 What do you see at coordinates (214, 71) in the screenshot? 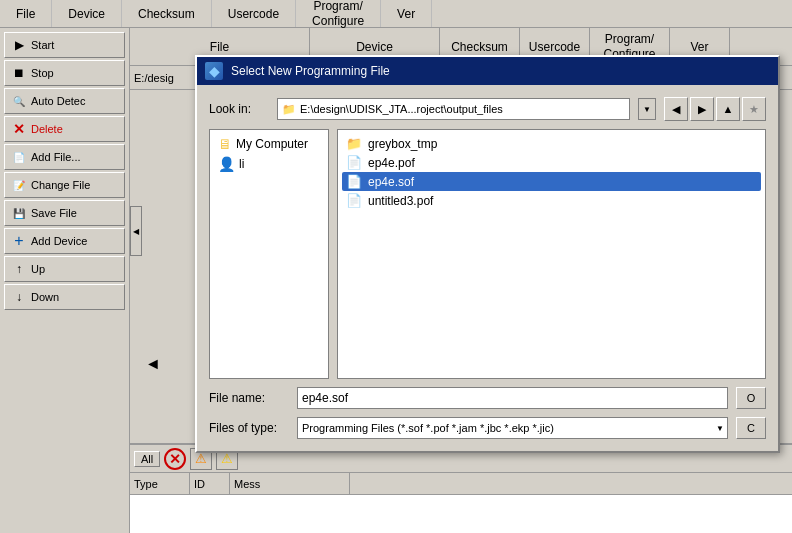
I see `dialog-icon-glyph: ◆` at bounding box center [214, 71].